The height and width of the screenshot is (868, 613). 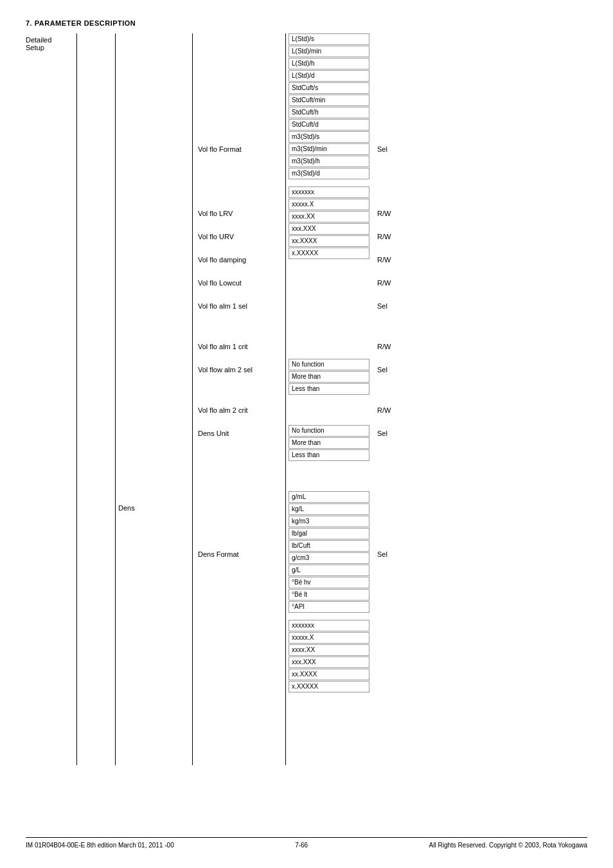 I want to click on dens-format-option: xxxxx.X, so click(x=329, y=638).